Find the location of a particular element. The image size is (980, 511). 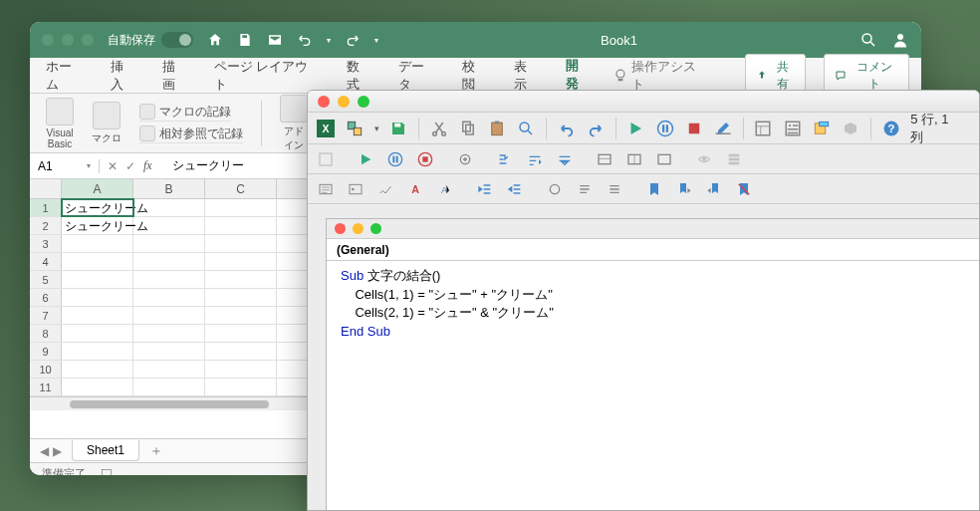

cell-A7 is located at coordinates (98, 315).